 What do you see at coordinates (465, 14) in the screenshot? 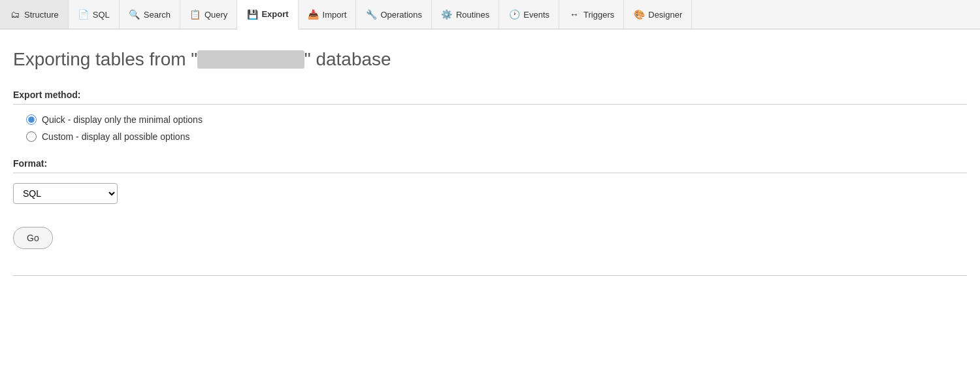
I see `tab-routines: ⚙️Routines` at bounding box center [465, 14].